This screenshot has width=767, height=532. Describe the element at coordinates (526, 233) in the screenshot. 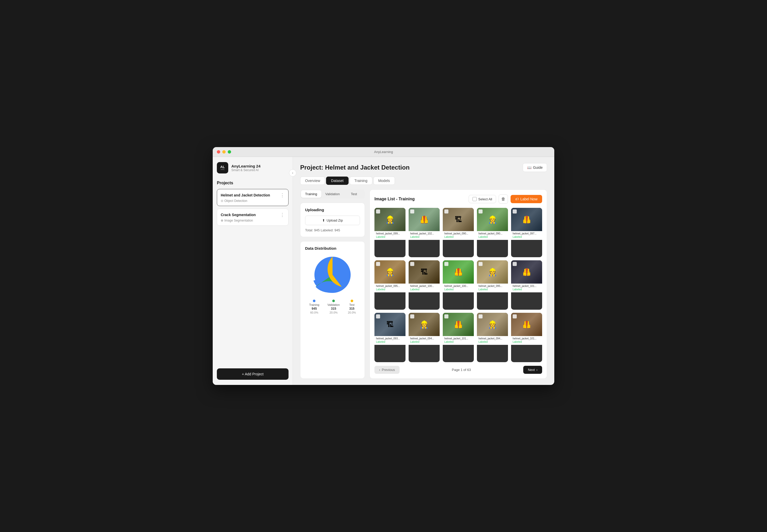

I see `image-name: helmet_jacket_097...` at that location.